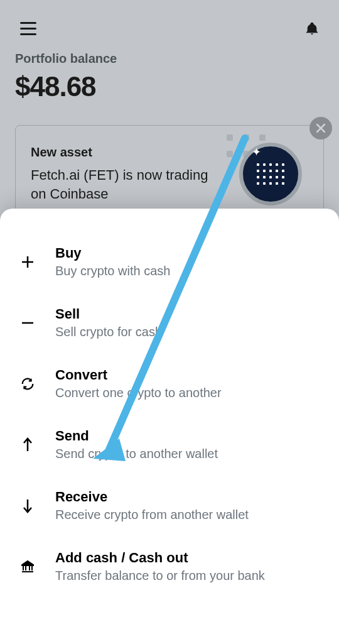  What do you see at coordinates (28, 384) in the screenshot?
I see `convert-icon` at bounding box center [28, 384].